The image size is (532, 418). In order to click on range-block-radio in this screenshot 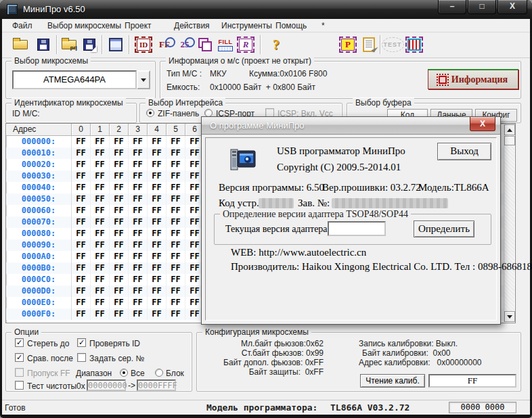, I will do `click(159, 373)`.